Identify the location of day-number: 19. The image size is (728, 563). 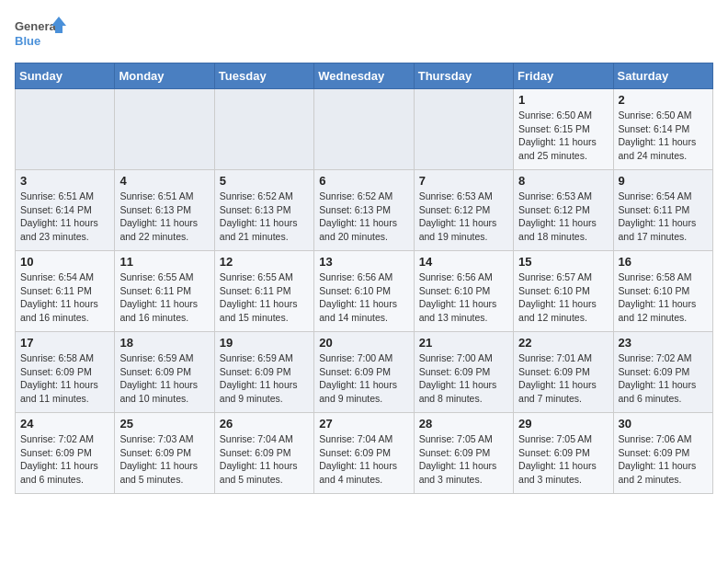
(265, 342).